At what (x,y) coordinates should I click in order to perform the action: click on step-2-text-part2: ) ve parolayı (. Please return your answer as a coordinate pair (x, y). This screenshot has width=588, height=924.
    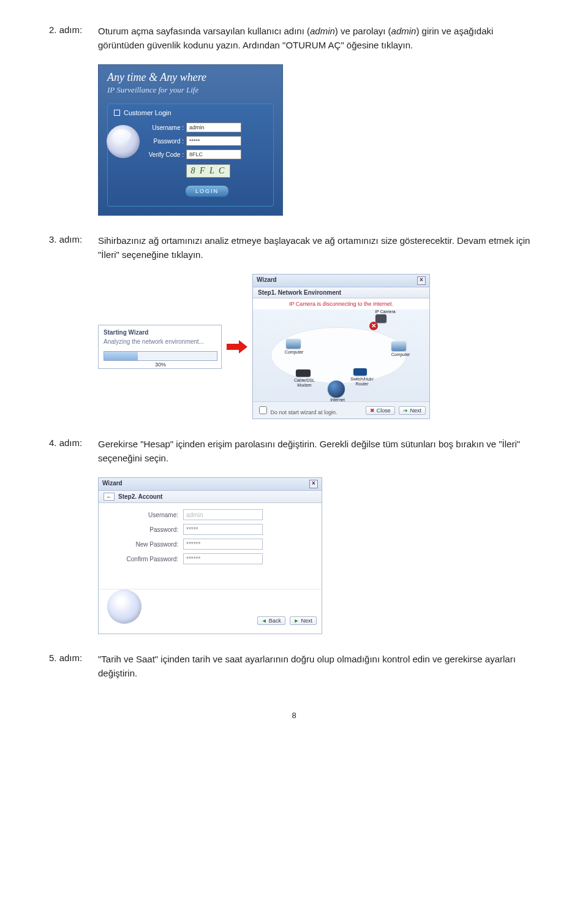
    Looking at the image, I should click on (363, 31).